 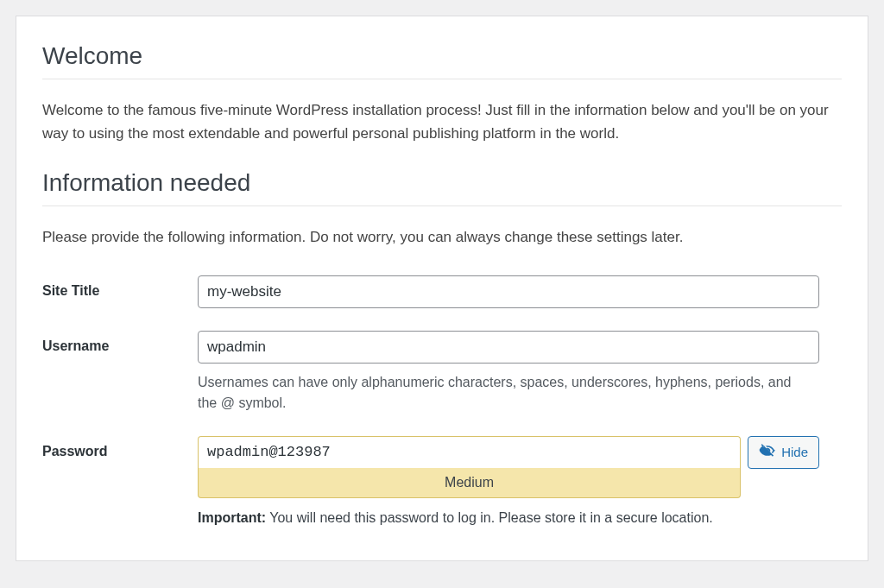 I want to click on important-text: You will need this password to log in. P…, so click(x=489, y=518).